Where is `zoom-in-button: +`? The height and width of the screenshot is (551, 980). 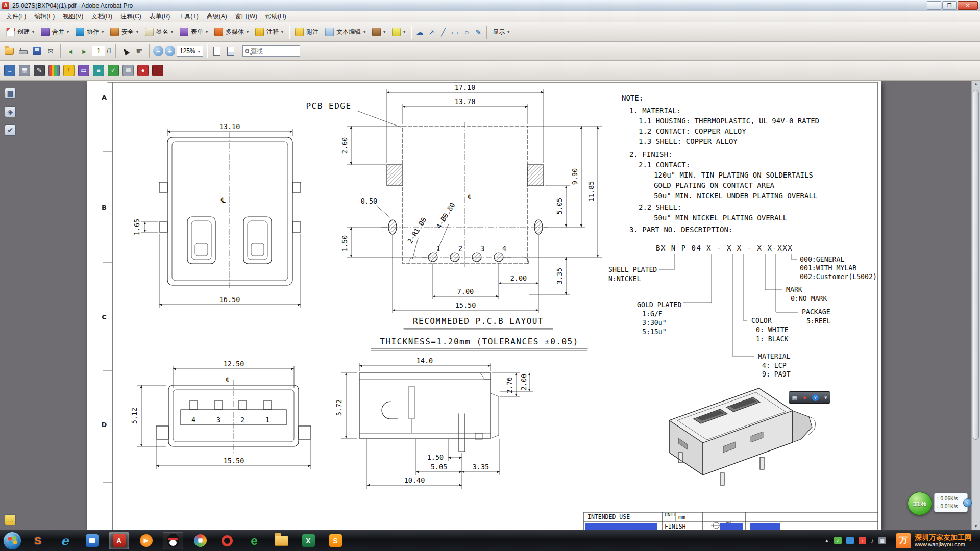
zoom-in-button: + is located at coordinates (170, 51).